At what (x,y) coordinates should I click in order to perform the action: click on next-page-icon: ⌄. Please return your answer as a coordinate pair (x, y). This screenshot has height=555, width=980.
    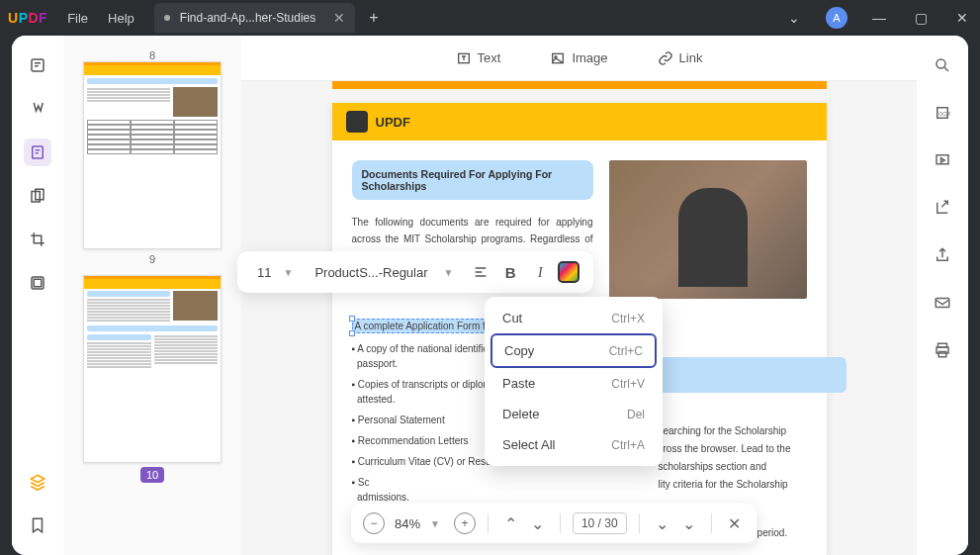
    Looking at the image, I should click on (538, 524).